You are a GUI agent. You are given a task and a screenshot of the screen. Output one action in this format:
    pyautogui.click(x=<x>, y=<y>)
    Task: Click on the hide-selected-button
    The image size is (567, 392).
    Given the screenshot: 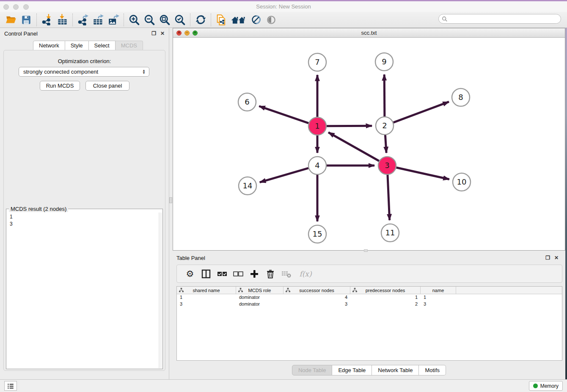 What is the action you would take?
    pyautogui.click(x=256, y=20)
    